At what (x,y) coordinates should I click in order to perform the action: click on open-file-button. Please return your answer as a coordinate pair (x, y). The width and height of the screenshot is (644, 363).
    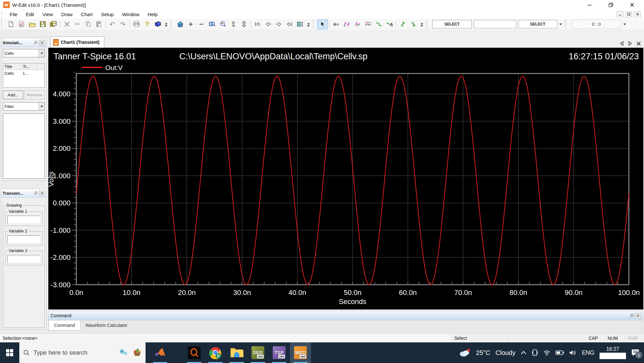
    Looking at the image, I should click on (32, 25).